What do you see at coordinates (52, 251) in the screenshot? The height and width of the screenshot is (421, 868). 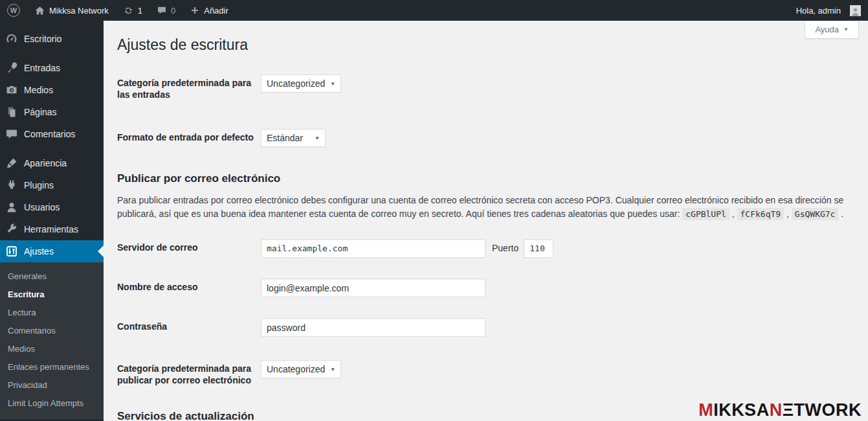 I see `sidebar-item-settings: Ajustes` at bounding box center [52, 251].